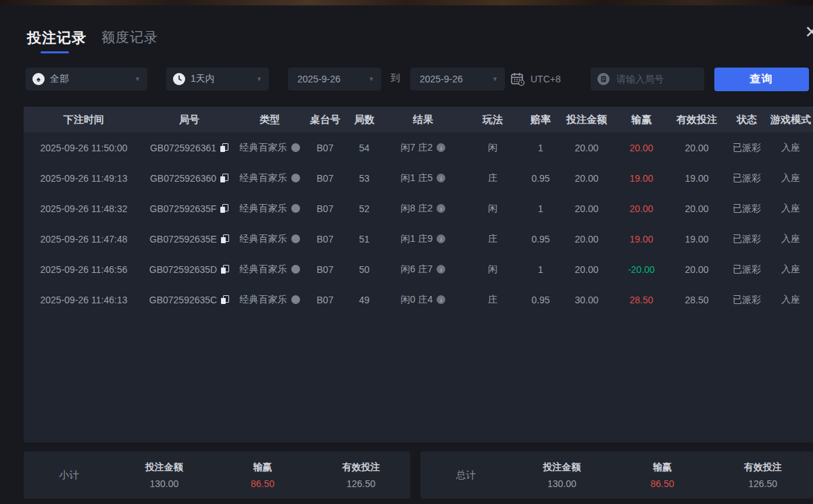 The image size is (813, 504). I want to click on time-range-dropdown: 1天内 ▼, so click(218, 79).